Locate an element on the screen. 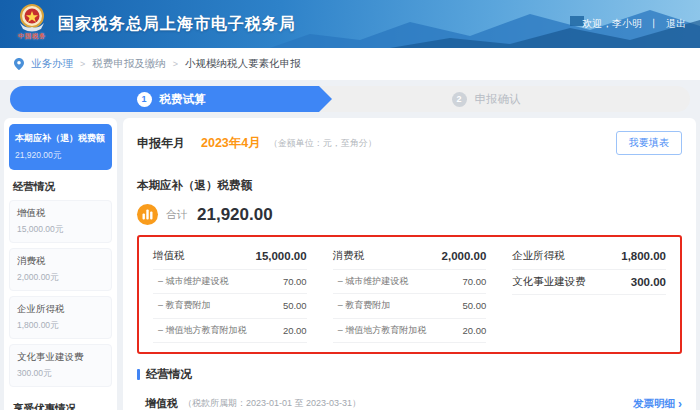 This screenshot has height=410, width=700. location-pin-icon is located at coordinates (19, 64).